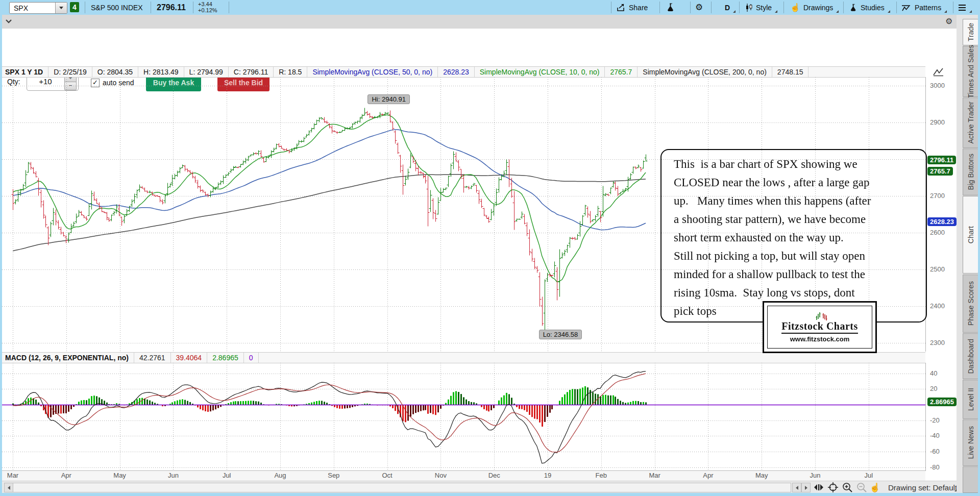  What do you see at coordinates (847, 487) in the screenshot?
I see `zoom-in-button` at bounding box center [847, 487].